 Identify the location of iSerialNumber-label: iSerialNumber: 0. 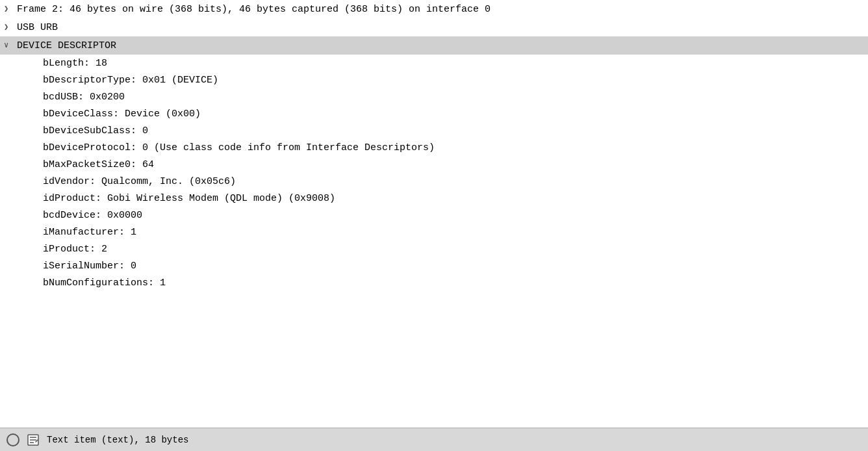
(70, 266).